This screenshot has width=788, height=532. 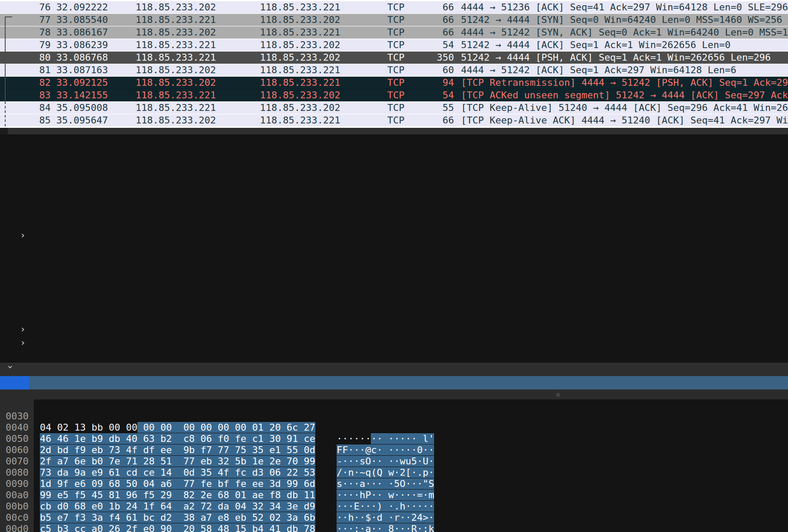 I want to click on hex-row: 00a0 cb d0 68 e0 1b 24 1f 64 a2 72 da 04…, so click(x=394, y=484).